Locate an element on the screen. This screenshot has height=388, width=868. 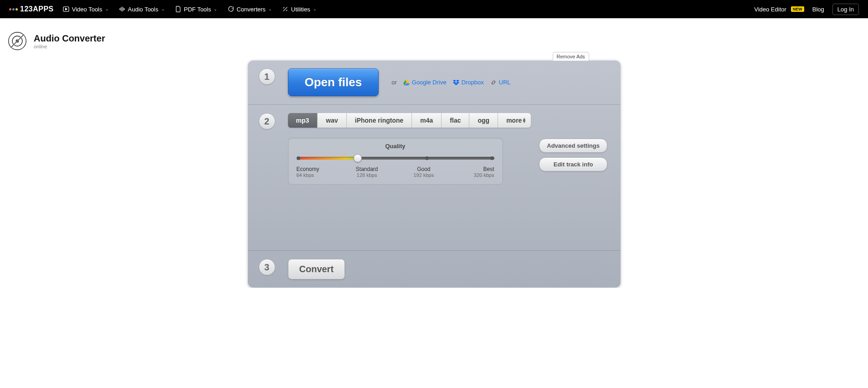
format-tab-m4a: m4a is located at coordinates (426, 120).